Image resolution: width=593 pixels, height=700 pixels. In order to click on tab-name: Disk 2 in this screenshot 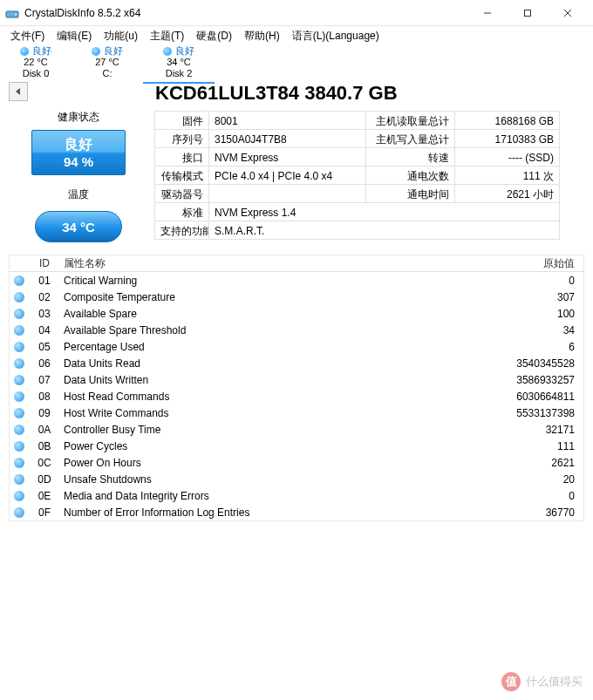, I will do `click(179, 73)`.